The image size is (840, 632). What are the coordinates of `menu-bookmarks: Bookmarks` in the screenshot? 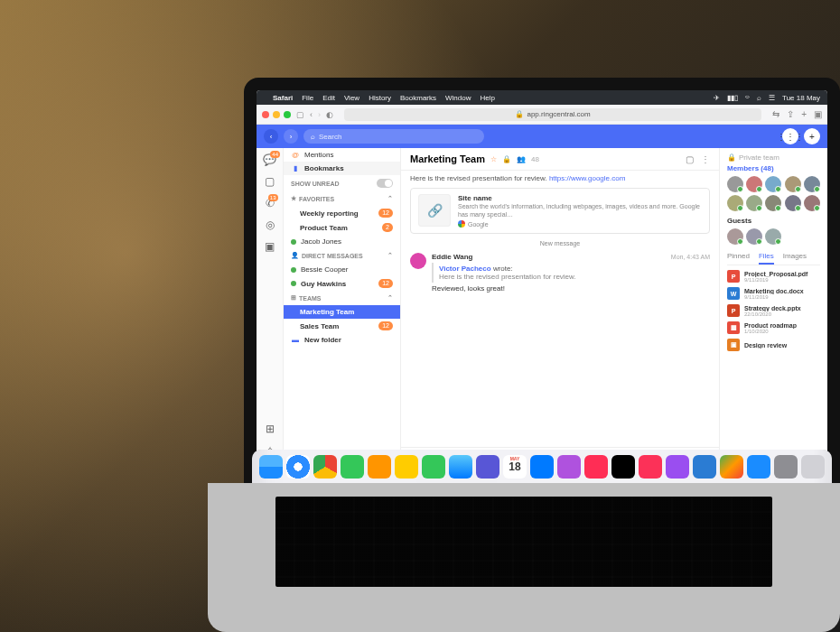 It's located at (418, 98).